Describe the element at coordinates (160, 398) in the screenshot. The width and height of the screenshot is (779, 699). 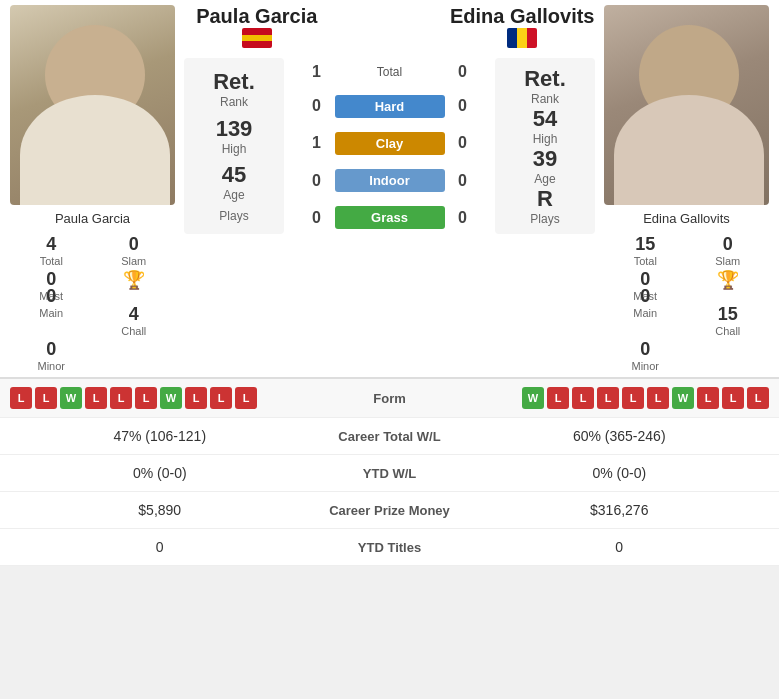
I see `left-form: LLWLLLWLLL` at that location.